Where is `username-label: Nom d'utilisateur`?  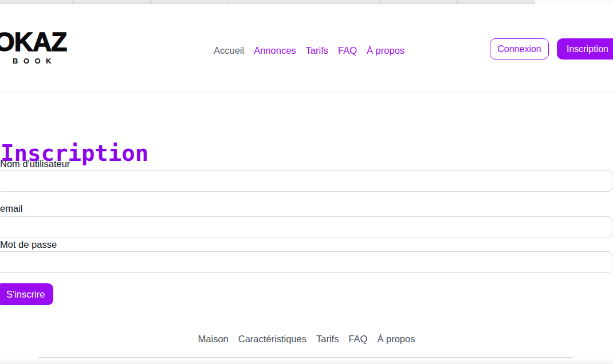
username-label: Nom d'utilisateur is located at coordinates (35, 164).